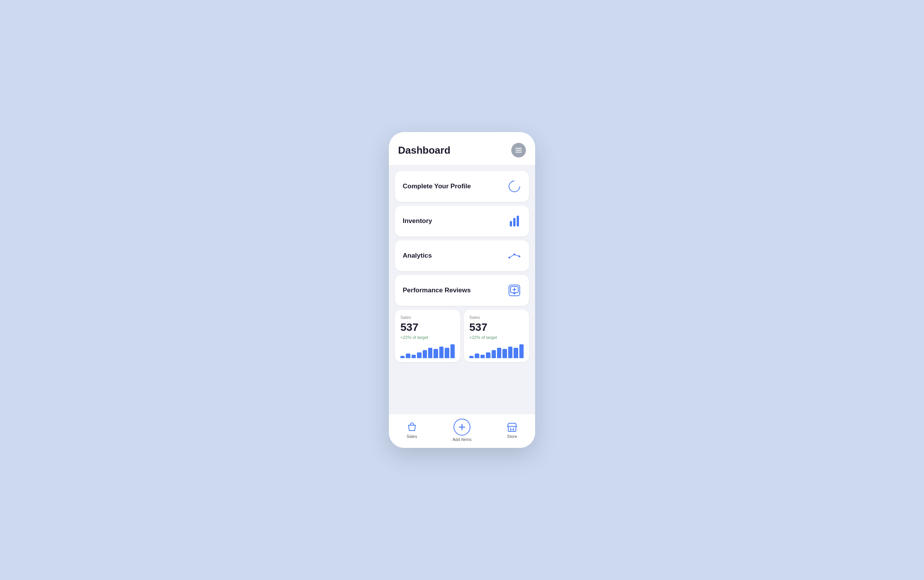 This screenshot has width=924, height=580. What do you see at coordinates (427, 337) in the screenshot?
I see `sales-target-1: +22% of target` at bounding box center [427, 337].